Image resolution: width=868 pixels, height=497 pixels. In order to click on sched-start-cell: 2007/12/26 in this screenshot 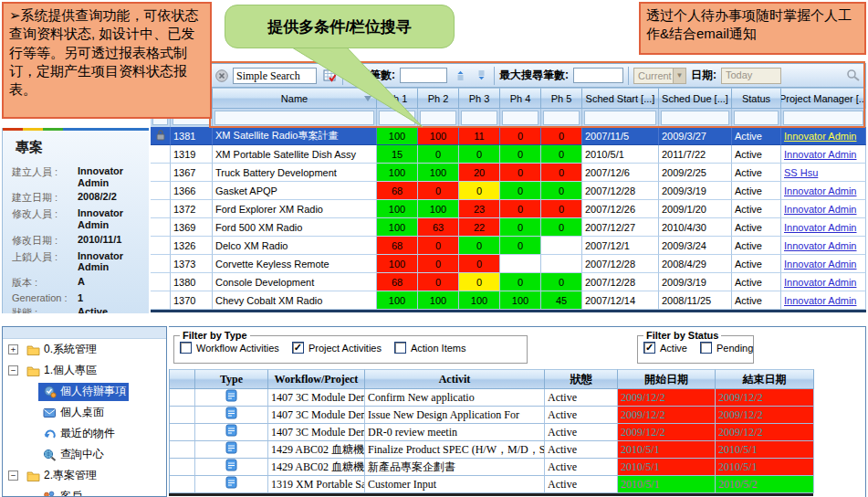, I will do `click(621, 209)`.